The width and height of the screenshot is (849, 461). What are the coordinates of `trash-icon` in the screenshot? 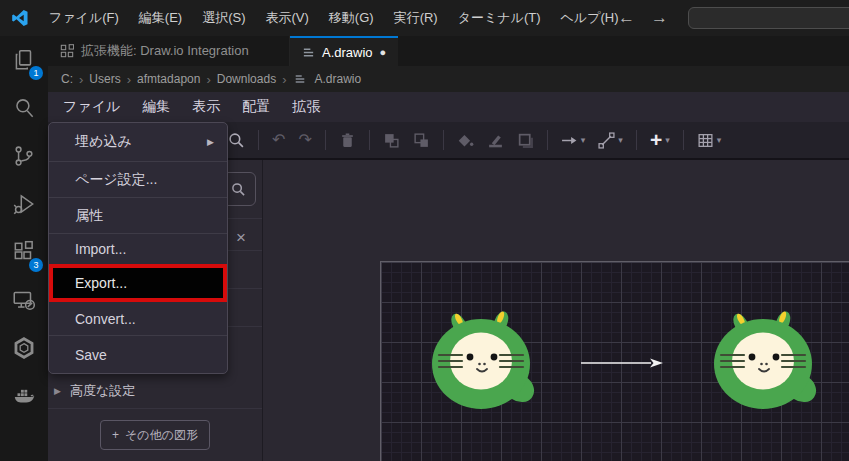 It's located at (348, 140).